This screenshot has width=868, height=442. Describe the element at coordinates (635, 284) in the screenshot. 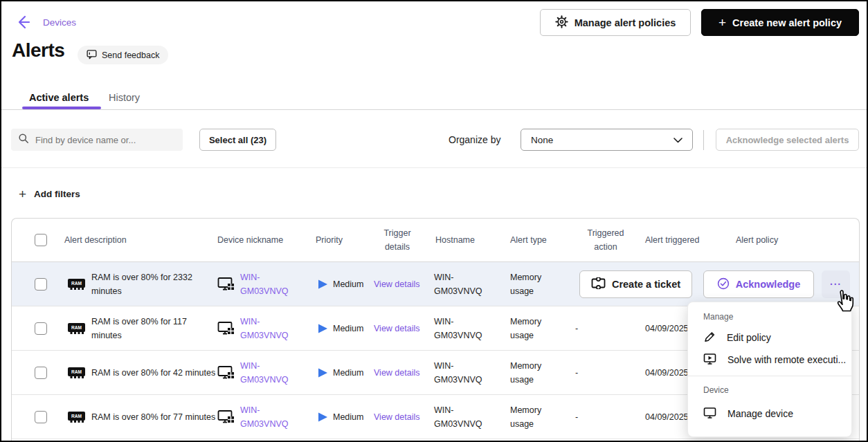

I see `create-ticket-button: Create a ticket` at that location.